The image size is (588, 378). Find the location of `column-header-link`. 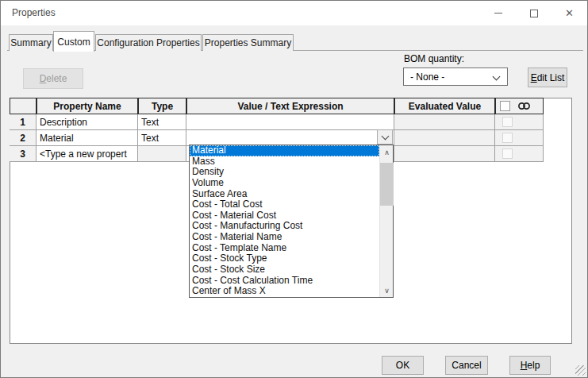

column-header-link is located at coordinates (519, 106).